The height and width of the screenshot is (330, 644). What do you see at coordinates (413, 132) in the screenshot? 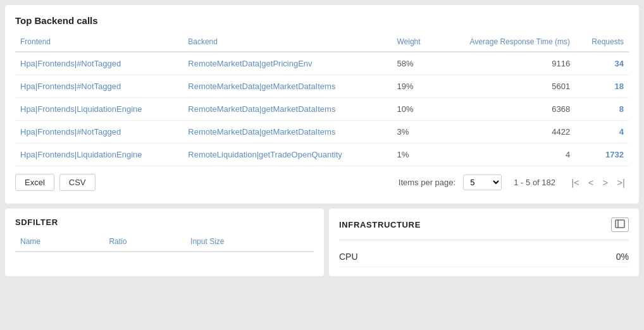
I see `cell-weight: 3%` at bounding box center [413, 132].